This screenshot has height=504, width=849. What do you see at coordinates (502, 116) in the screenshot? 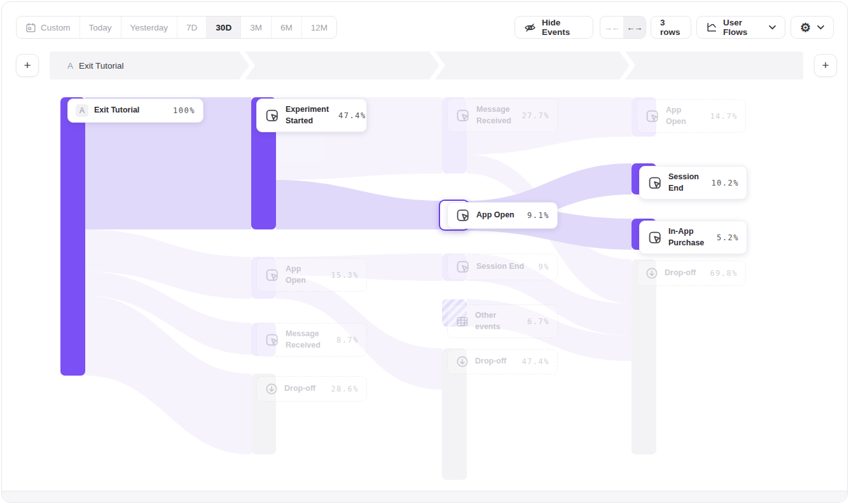
I see `node-card-message-received-3: Message Received 27.7%` at bounding box center [502, 116].